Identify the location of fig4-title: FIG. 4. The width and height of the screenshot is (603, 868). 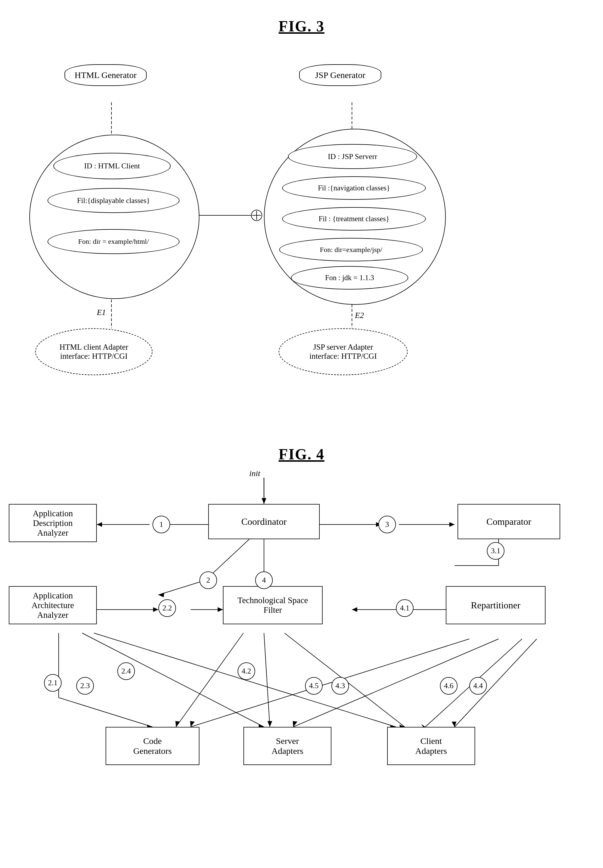
(302, 451).